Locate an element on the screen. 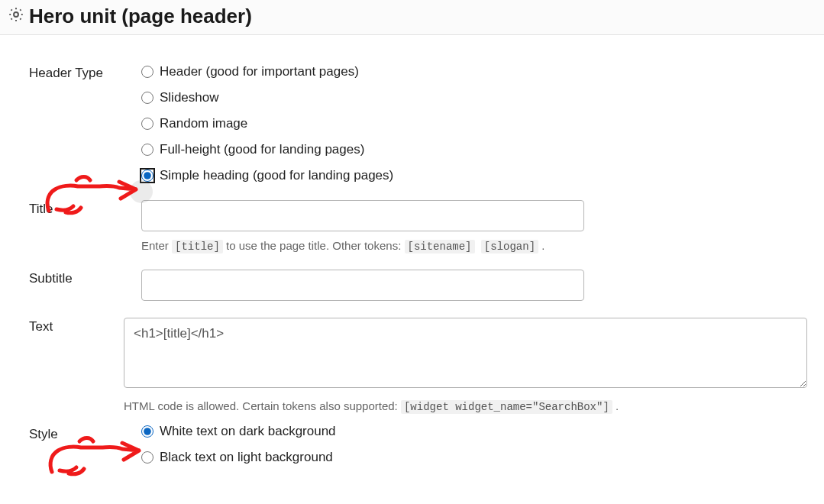 This screenshot has width=824, height=504. title-input is located at coordinates (363, 215).